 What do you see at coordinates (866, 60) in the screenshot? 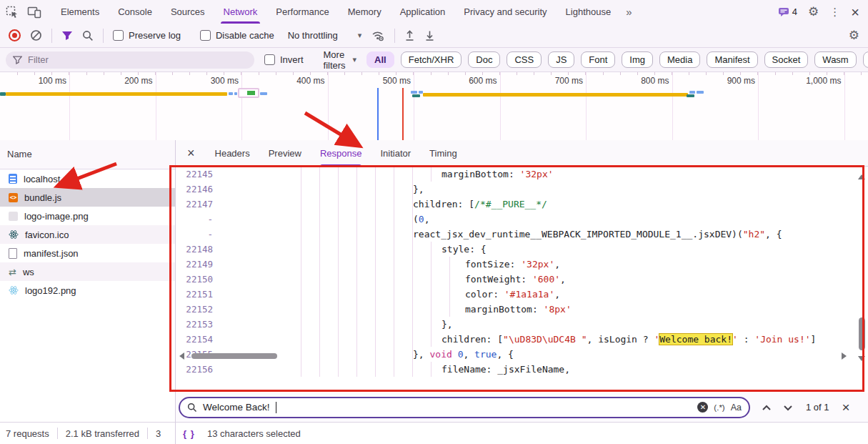
I see `filter-type-other: Other` at bounding box center [866, 60].